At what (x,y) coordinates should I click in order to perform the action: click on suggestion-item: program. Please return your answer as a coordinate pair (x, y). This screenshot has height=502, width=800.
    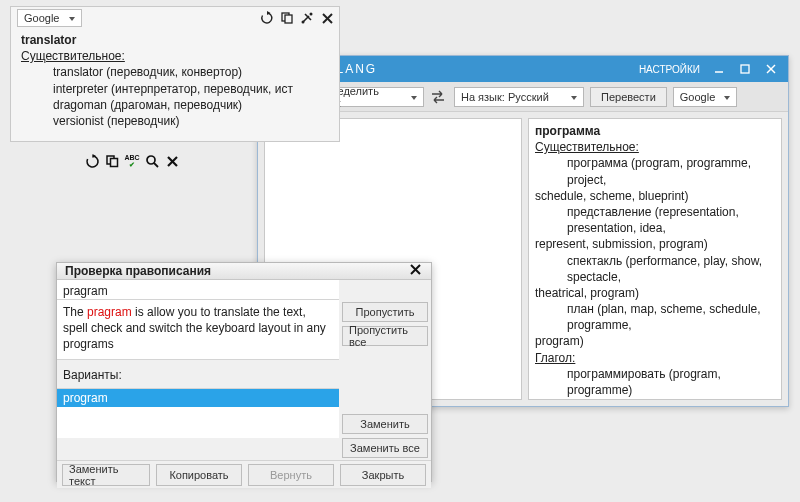
    Looking at the image, I should click on (198, 398).